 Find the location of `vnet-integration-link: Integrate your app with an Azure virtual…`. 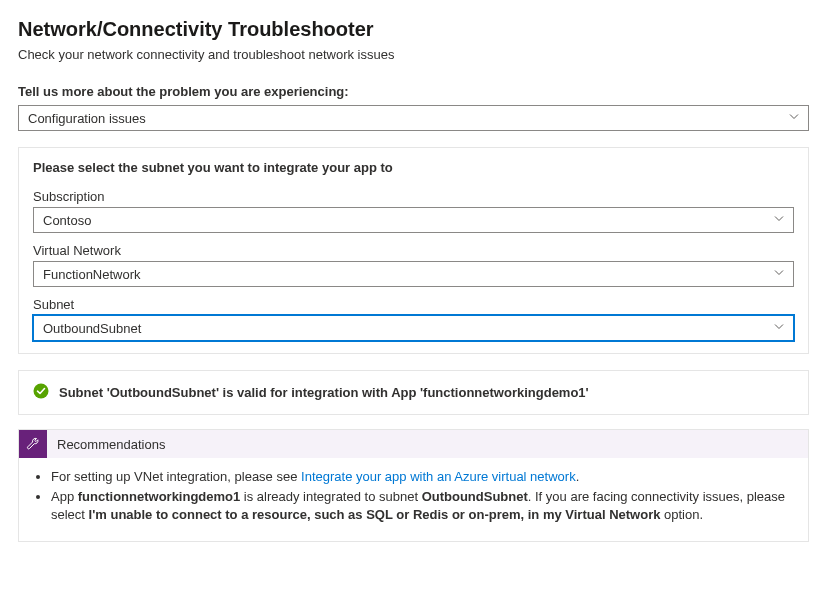

vnet-integration-link: Integrate your app with an Azure virtual… is located at coordinates (438, 476).